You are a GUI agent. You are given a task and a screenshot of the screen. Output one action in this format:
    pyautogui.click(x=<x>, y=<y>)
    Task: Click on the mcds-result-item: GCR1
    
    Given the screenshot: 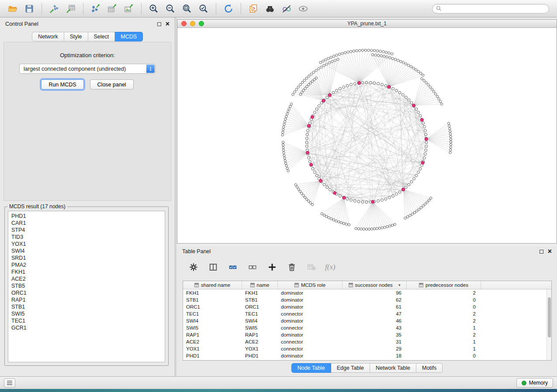 What is the action you would take?
    pyautogui.click(x=88, y=328)
    